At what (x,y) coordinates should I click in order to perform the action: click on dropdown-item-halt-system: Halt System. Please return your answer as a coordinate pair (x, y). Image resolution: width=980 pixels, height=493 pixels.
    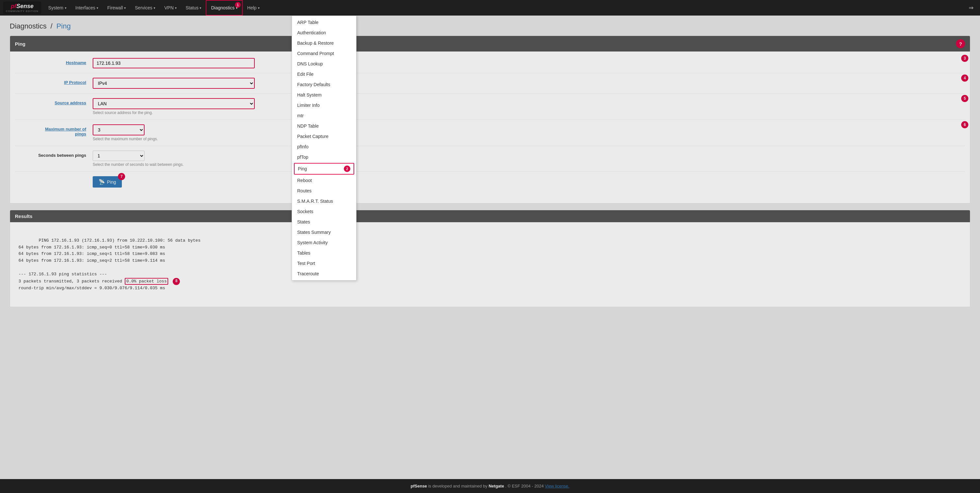
    Looking at the image, I should click on (324, 95).